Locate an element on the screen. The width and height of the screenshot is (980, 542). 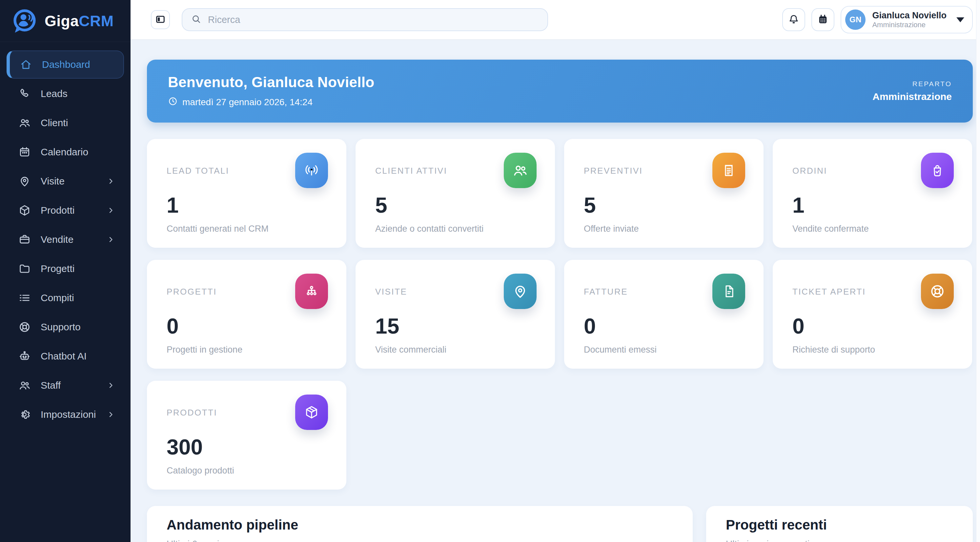
sidebar-item-label: Calendario is located at coordinates (65, 152).